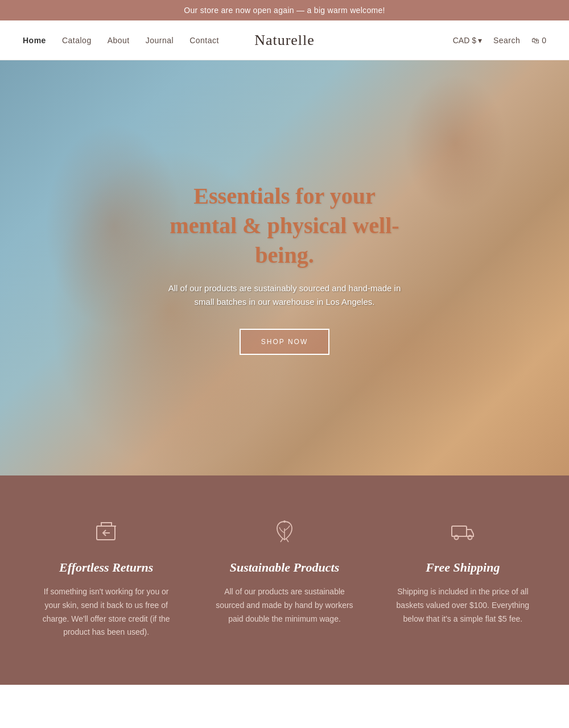 This screenshot has width=569, height=728. What do you see at coordinates (204, 40) in the screenshot?
I see `nav-contact: Contact` at bounding box center [204, 40].